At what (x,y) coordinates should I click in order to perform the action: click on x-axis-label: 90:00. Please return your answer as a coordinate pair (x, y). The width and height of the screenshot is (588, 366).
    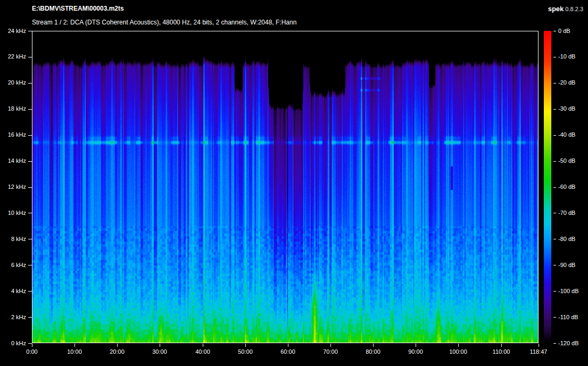
    Looking at the image, I should click on (416, 352).